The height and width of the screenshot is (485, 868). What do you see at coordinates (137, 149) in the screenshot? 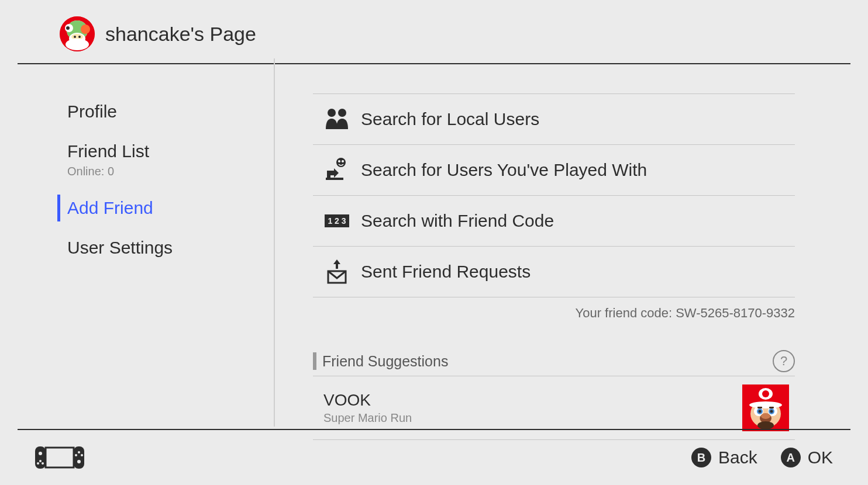
I see `sidebar-item-friend-list: Friend List` at bounding box center [137, 149].